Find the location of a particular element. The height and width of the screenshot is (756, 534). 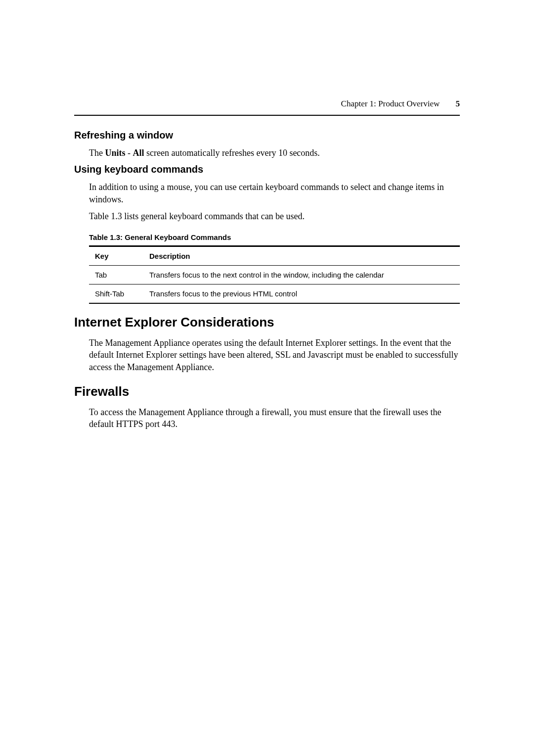

text-bold-all: All is located at coordinates (138, 153).